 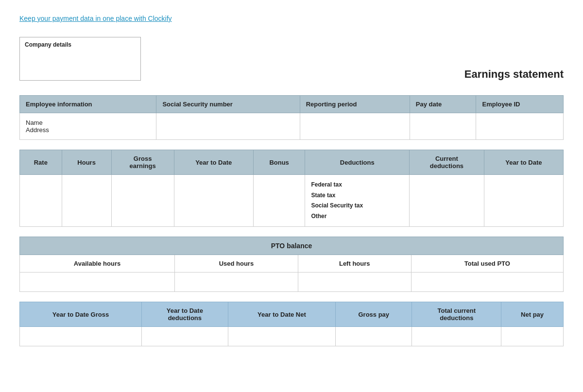 I want to click on bonus-cell, so click(x=279, y=201).